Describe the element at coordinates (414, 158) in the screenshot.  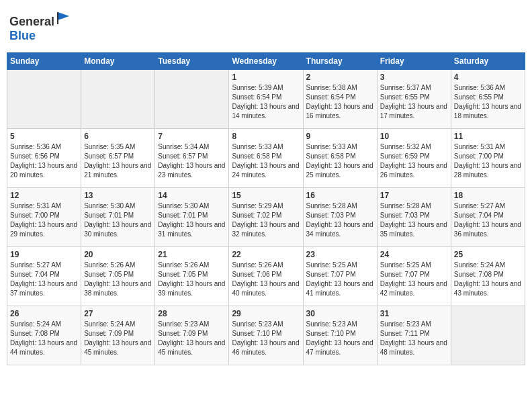
I see `calendar-cell: 10Sunrise: 5:32 AMSunset: 6:59 PMDayligh…` at that location.